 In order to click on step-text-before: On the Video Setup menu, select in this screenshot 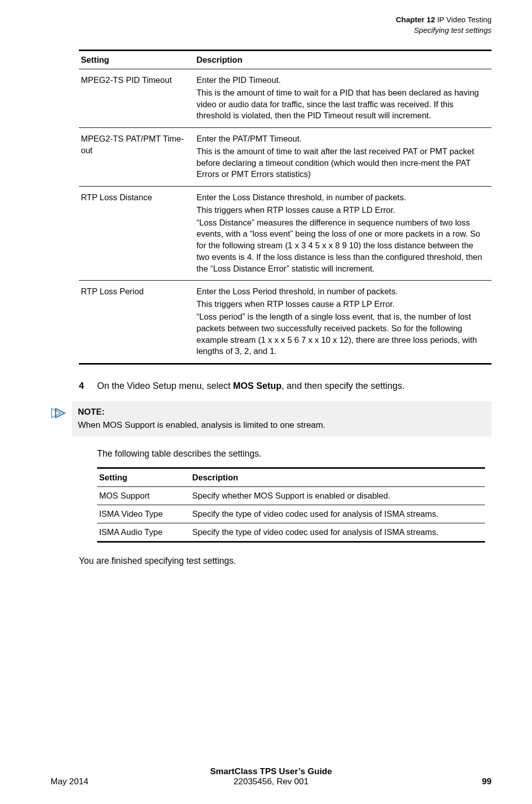, I will do `click(165, 386)`.